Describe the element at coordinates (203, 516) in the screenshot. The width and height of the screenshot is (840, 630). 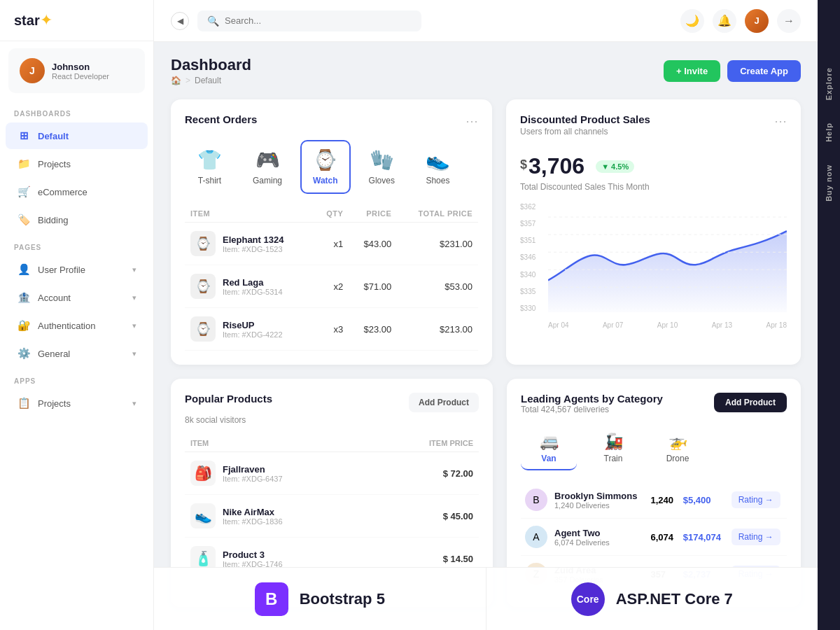
I see `product-image: 👟` at that location.